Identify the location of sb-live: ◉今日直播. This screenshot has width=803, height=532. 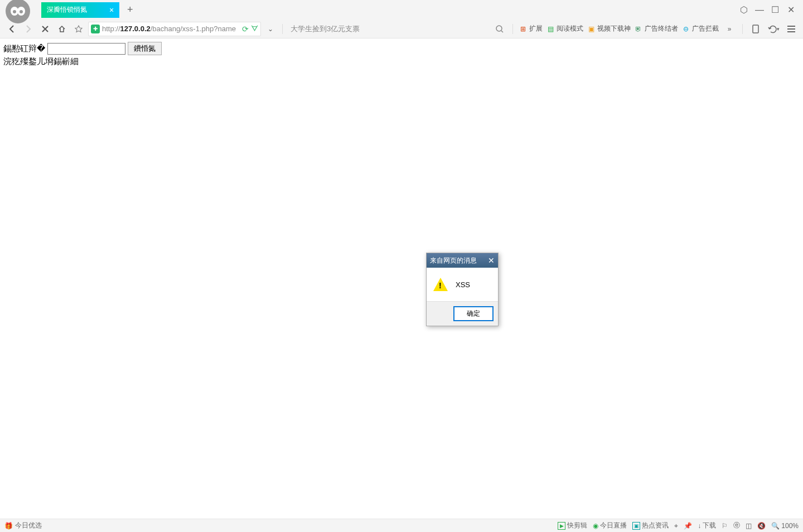
(610, 525).